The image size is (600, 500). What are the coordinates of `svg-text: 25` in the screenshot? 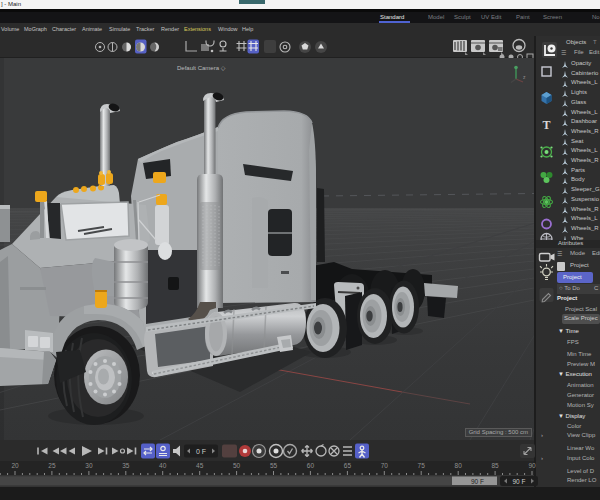 It's located at (52, 466).